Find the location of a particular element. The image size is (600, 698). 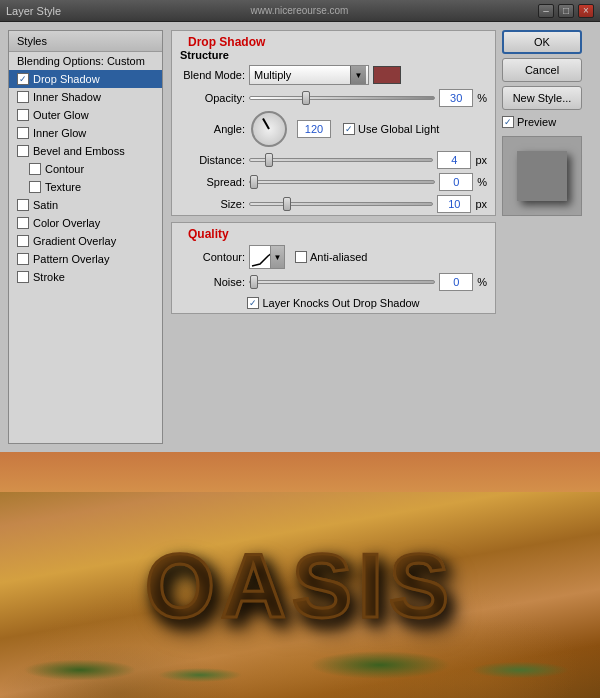

sidebar-item-satin: Satin is located at coordinates (86, 205).